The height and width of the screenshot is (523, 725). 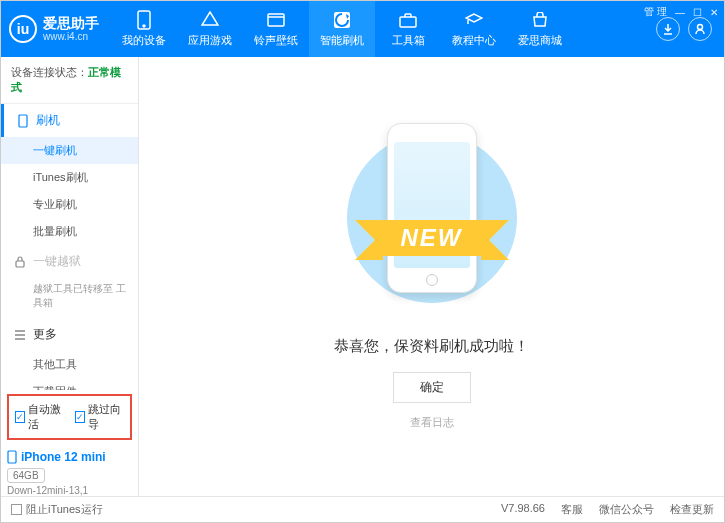 I want to click on download-button, so click(x=668, y=29).